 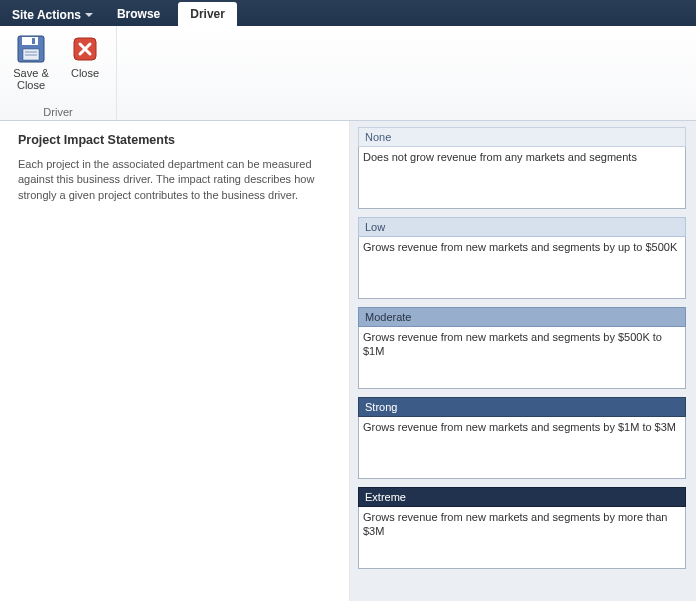 I want to click on impact-header-moderate: Moderate, so click(x=522, y=317).